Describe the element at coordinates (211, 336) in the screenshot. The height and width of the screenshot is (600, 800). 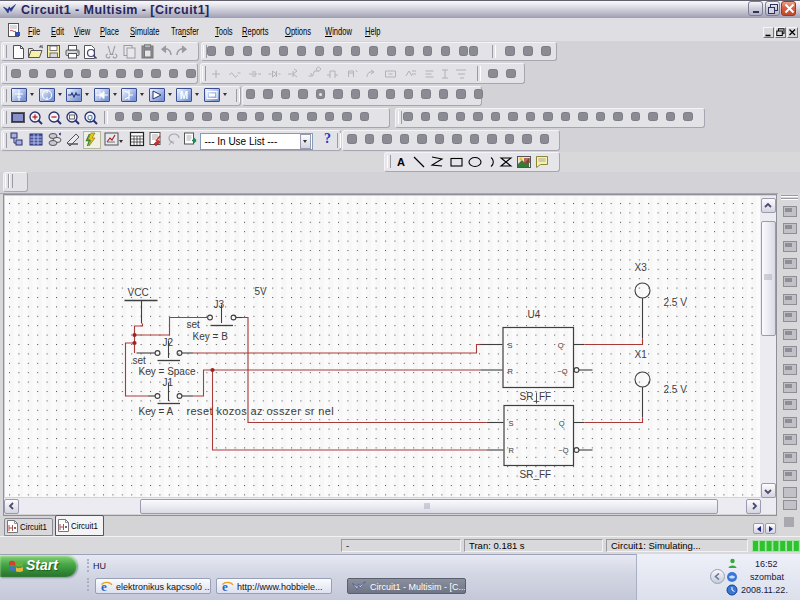
I see `svg-text: Key = B` at that location.